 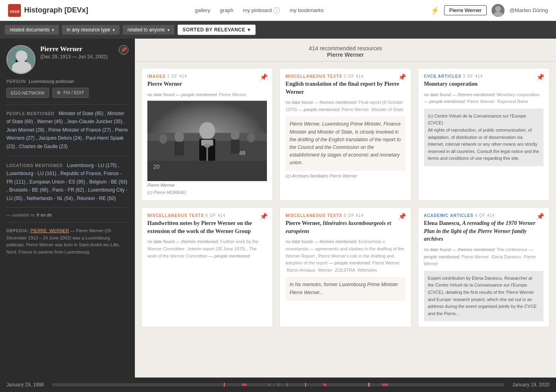 I want to click on card-description: In his memoirs, former Luxembourg Prime …, so click(x=345, y=289).